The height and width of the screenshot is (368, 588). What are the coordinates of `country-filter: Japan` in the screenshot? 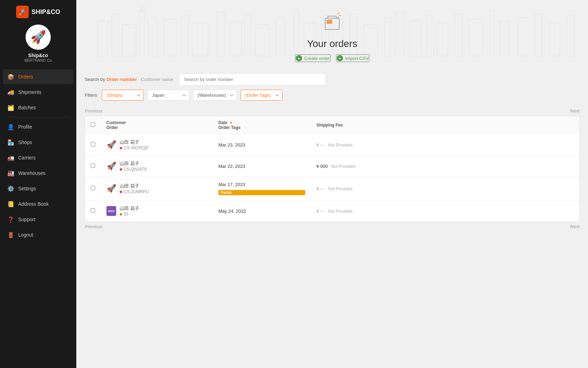 It's located at (168, 95).